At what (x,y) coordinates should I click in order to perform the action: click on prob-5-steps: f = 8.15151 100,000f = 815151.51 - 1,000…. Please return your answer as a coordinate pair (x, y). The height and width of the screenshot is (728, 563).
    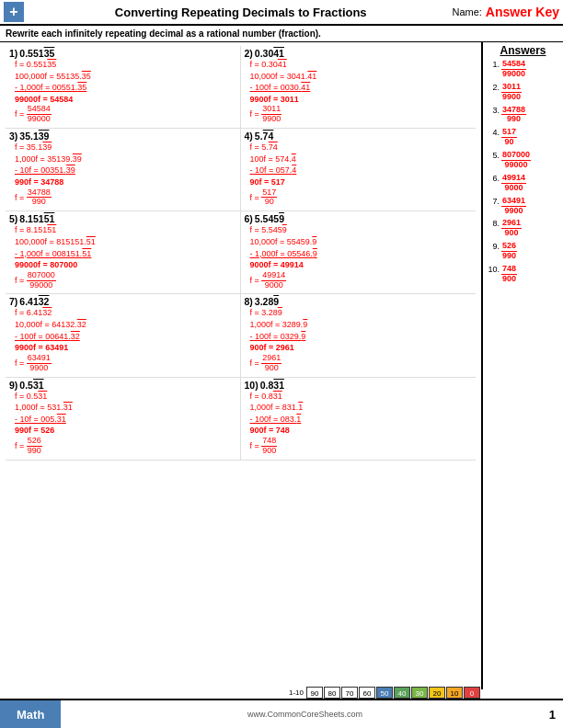
    Looking at the image, I should click on (125, 257).